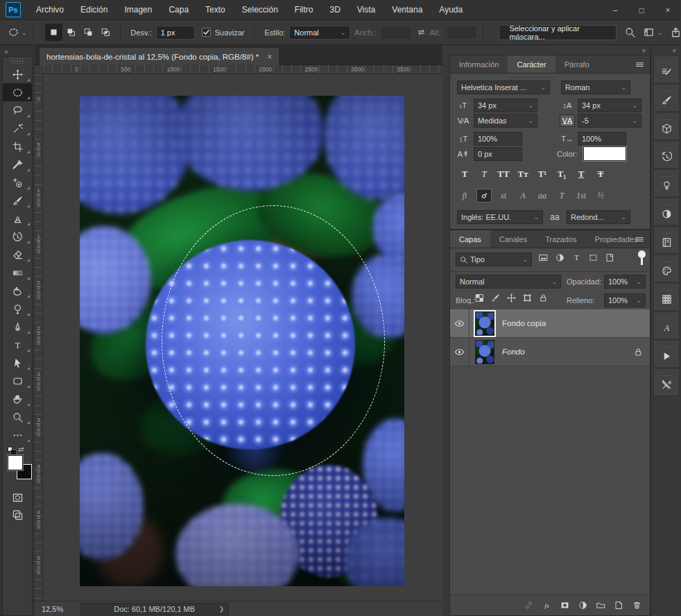 This screenshot has width=681, height=616. What do you see at coordinates (459, 323) in the screenshot?
I see `visibility-eye-icon` at bounding box center [459, 323].